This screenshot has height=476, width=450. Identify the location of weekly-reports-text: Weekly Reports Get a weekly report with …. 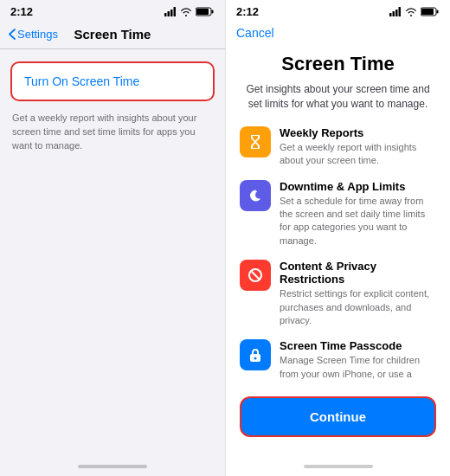
(358, 147).